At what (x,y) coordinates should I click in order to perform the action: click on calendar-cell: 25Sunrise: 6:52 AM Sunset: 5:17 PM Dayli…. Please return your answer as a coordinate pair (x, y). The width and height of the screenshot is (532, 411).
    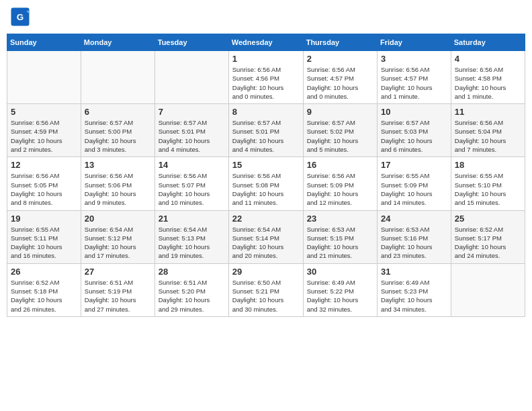
    Looking at the image, I should click on (488, 236).